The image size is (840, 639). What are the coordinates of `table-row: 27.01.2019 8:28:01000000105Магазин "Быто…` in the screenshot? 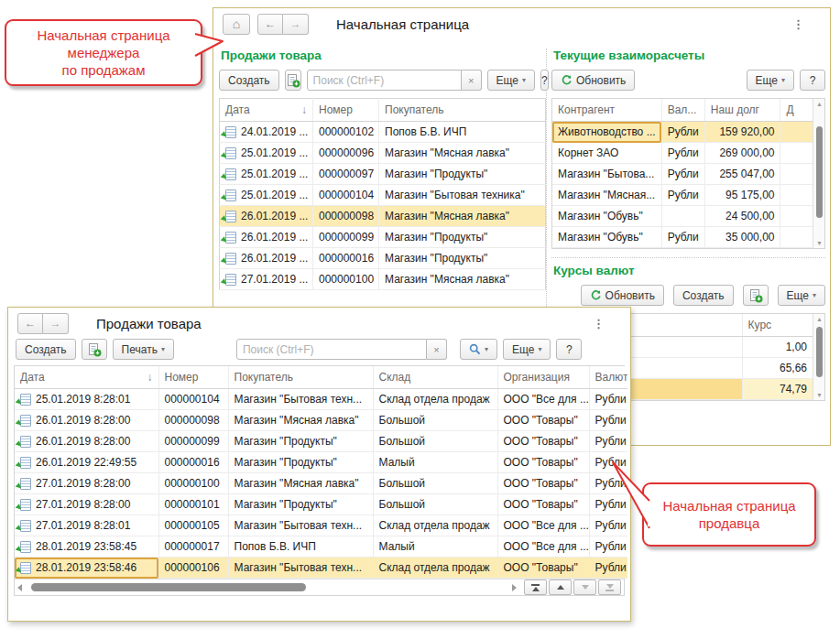 It's located at (321, 525).